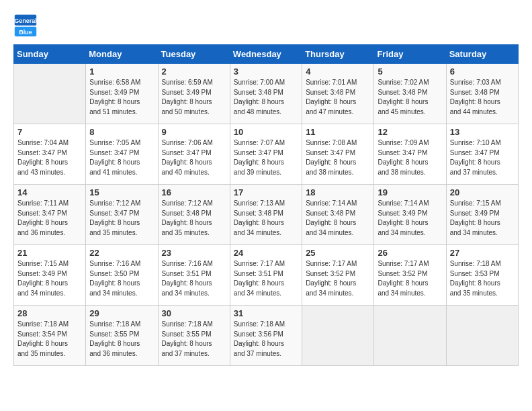 The height and width of the screenshot is (411, 532). What do you see at coordinates (338, 253) in the screenshot?
I see `day-number: 25` at bounding box center [338, 253].